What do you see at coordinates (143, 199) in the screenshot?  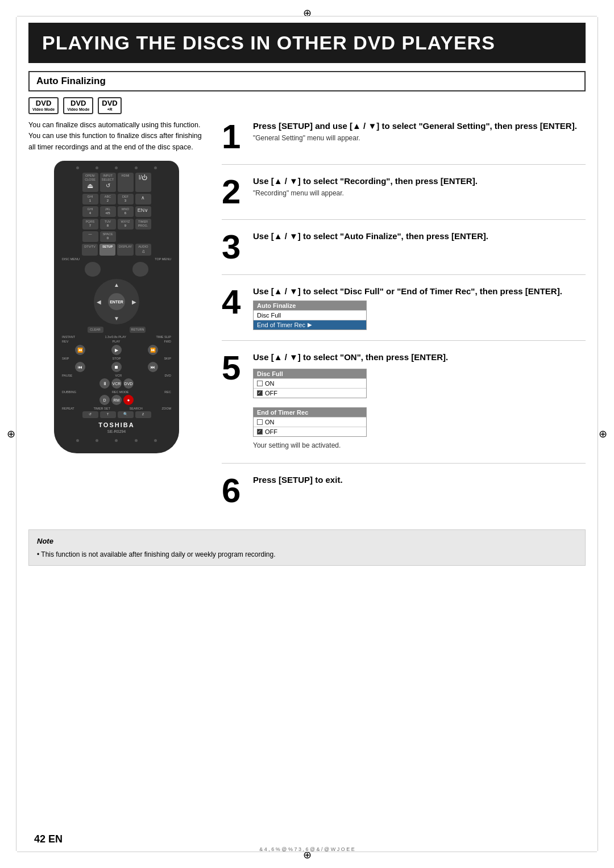 I see `btn-ch-up: ∧` at bounding box center [143, 199].